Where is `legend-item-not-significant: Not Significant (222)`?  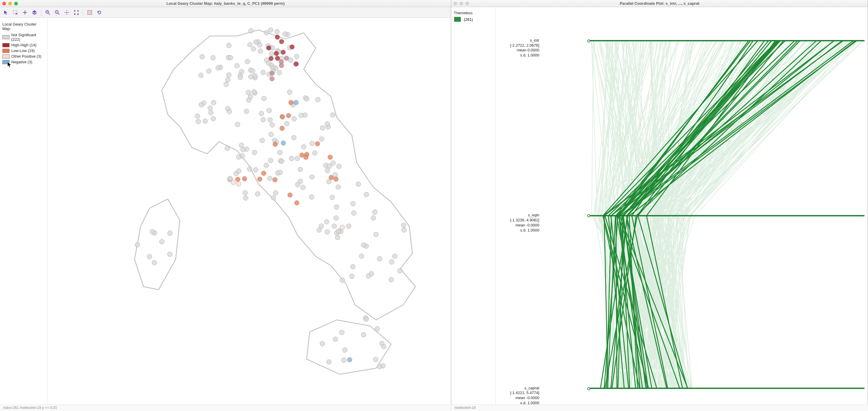
legend-item-not-significant: Not Significant (222) is located at coordinates (24, 37).